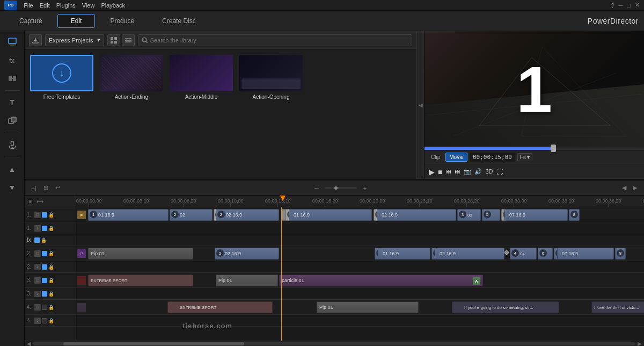  What do you see at coordinates (279, 40) in the screenshot?
I see `search-input` at bounding box center [279, 40].